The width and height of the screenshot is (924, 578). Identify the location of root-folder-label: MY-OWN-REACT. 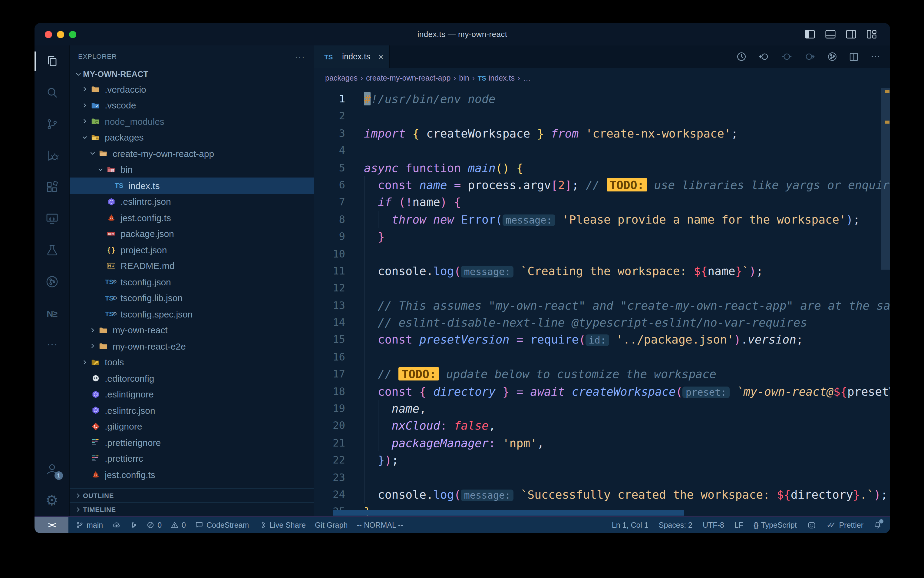
(115, 74).